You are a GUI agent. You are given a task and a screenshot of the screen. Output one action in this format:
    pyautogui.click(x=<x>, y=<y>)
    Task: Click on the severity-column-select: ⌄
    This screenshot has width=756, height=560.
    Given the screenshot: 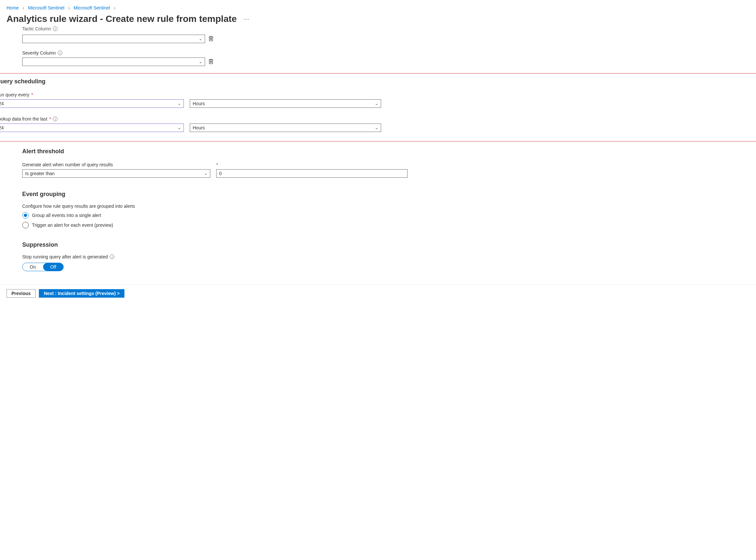 What is the action you would take?
    pyautogui.click(x=114, y=62)
    